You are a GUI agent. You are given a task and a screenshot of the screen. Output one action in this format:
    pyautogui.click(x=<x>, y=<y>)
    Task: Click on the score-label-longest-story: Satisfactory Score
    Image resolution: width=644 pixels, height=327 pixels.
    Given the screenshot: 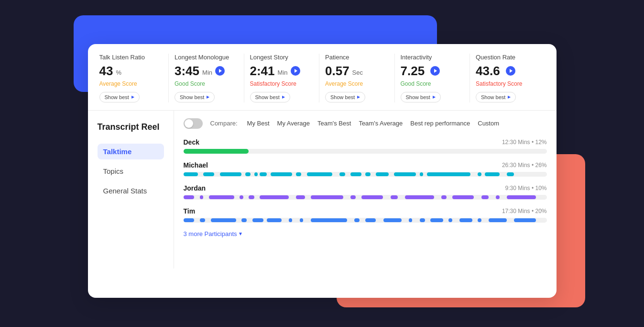 What is the action you would take?
    pyautogui.click(x=282, y=84)
    